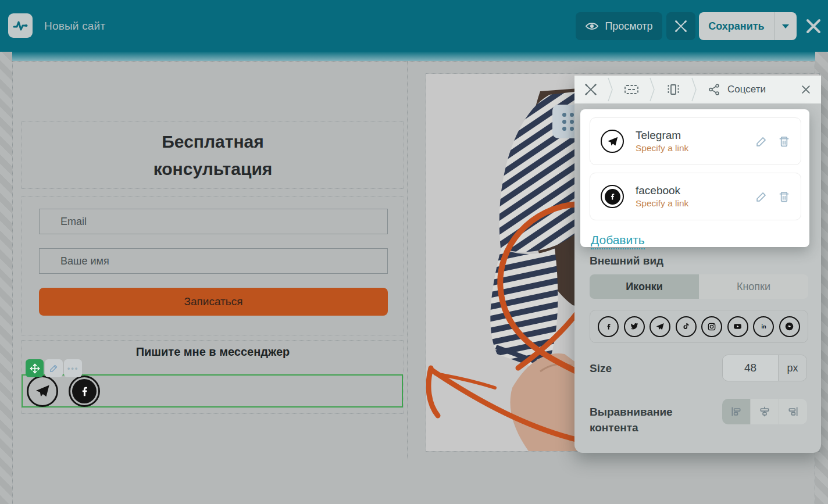 Image resolution: width=828 pixels, height=504 pixels. I want to click on email-field, so click(213, 221).